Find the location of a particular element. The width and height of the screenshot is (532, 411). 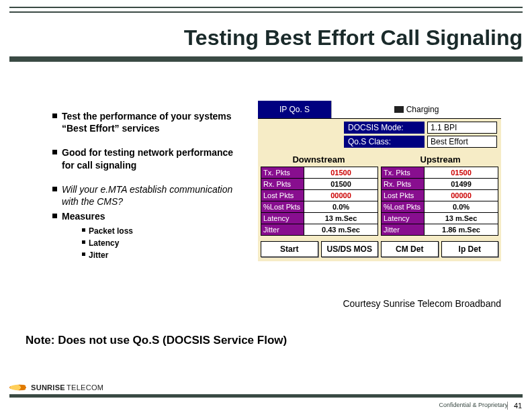

ip-det-button: Ip Det is located at coordinates (470, 249).